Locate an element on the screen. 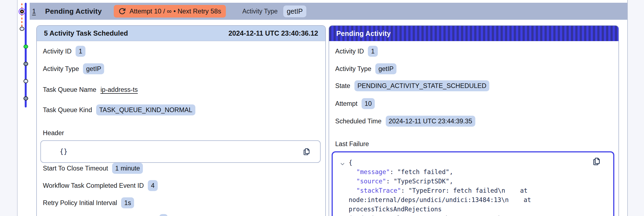 The image size is (644, 216). field-row: Task Queue Nameip-address-ts is located at coordinates (181, 90).